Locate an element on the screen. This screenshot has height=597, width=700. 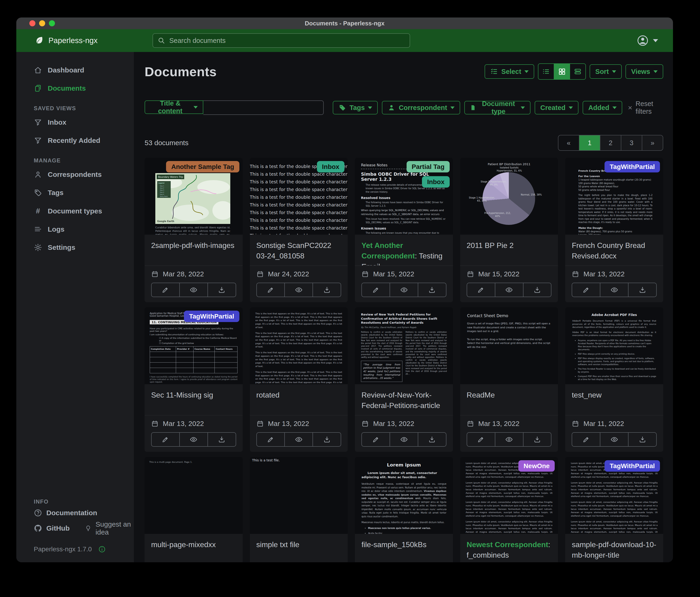
global-search is located at coordinates (281, 41).